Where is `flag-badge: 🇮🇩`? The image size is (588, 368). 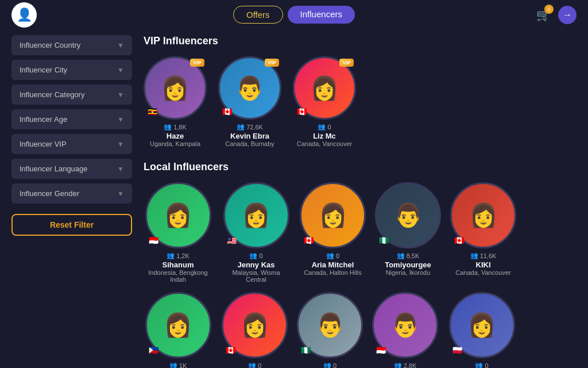
flag-badge: 🇮🇩 is located at coordinates (381, 350).